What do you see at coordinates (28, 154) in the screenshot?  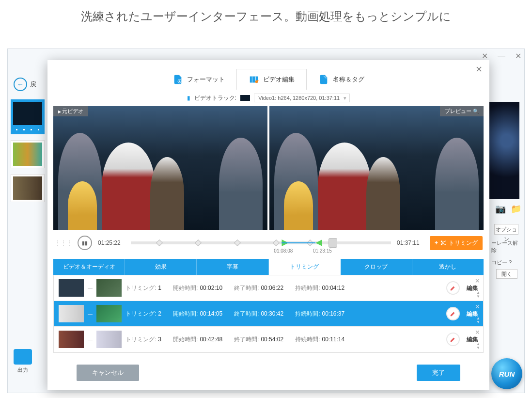 I see `left-thumbnail-list` at bounding box center [28, 154].